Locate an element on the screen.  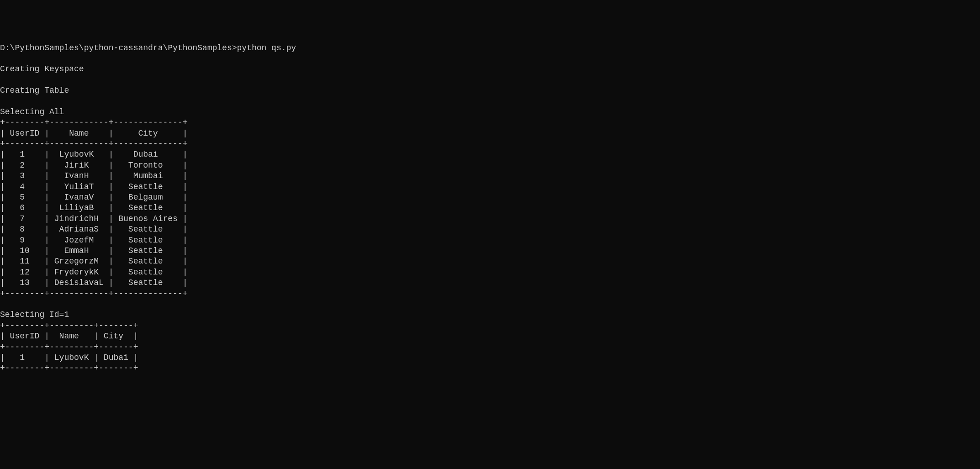
table-row: | 3 | IvanH | Mumbai | is located at coordinates (490, 176).